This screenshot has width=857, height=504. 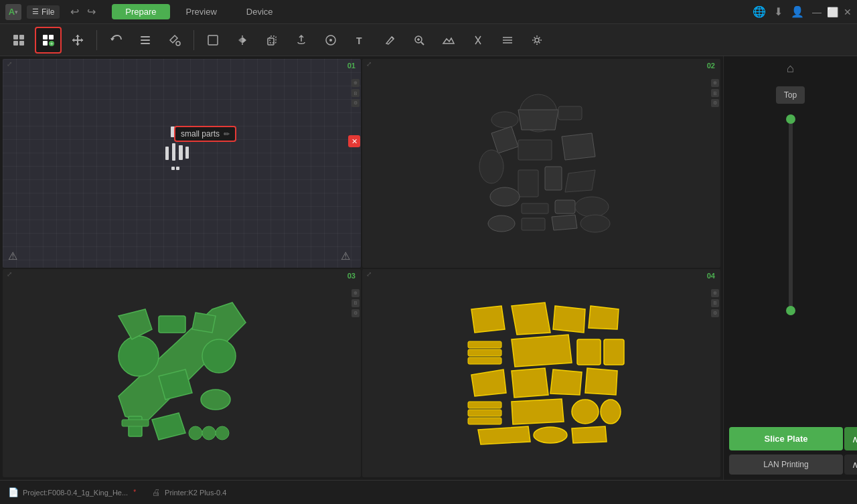 What do you see at coordinates (356, 103) in the screenshot?
I see `plate1-side-3: ⚙` at bounding box center [356, 103].